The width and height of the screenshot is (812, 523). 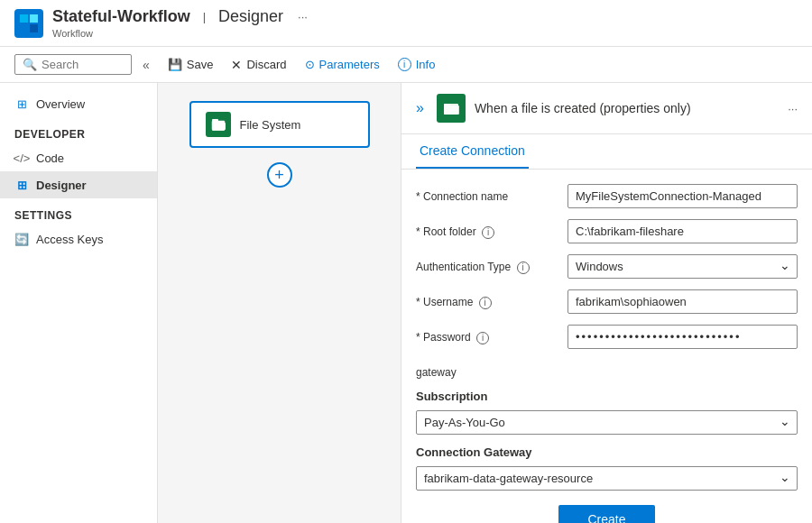 I want to click on developer-section-header: Developer, so click(x=78, y=131).